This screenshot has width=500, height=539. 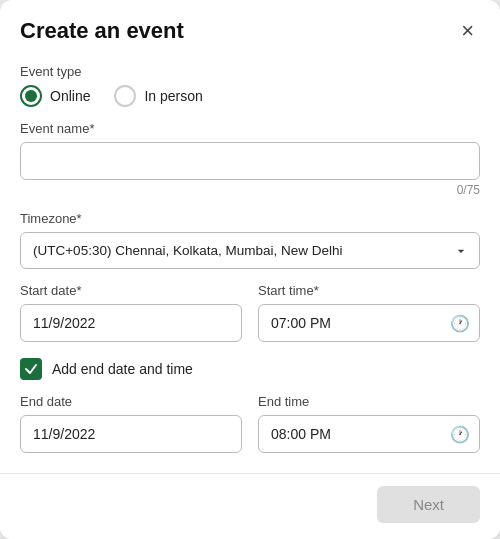 I want to click on timezone-select: (UTC+05:30) Chennai, Kolkata, Mumbai, Ne…, so click(x=250, y=250).